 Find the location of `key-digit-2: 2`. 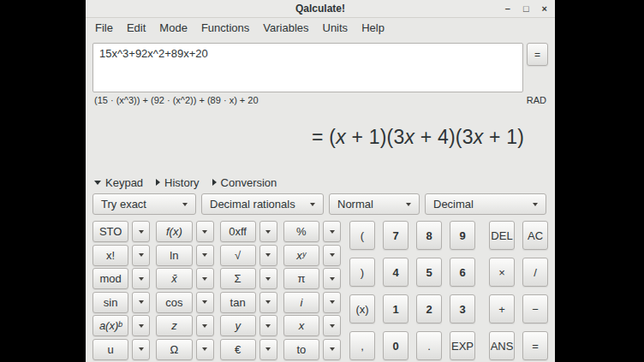

key-digit-2: 2 is located at coordinates (429, 309).